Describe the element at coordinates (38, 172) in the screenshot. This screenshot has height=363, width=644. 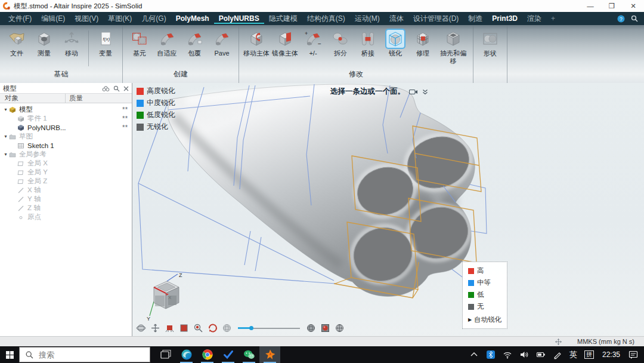
I see `tree-item-label: 全局 Y` at that location.